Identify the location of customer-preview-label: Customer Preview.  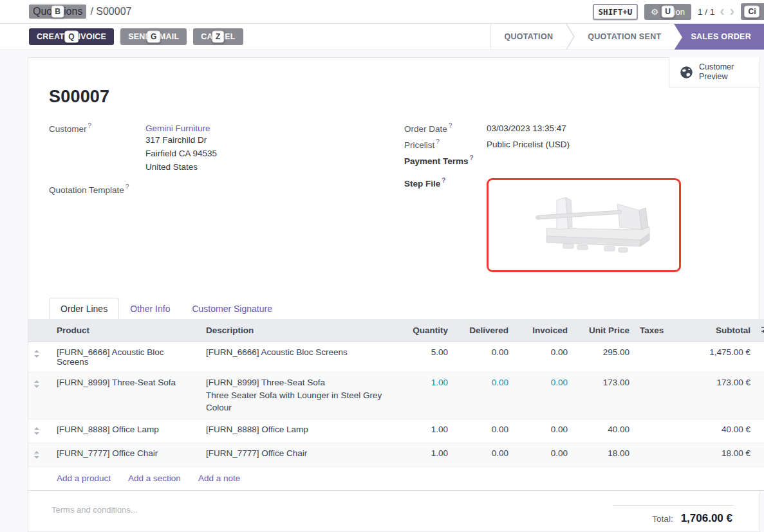
(719, 72).